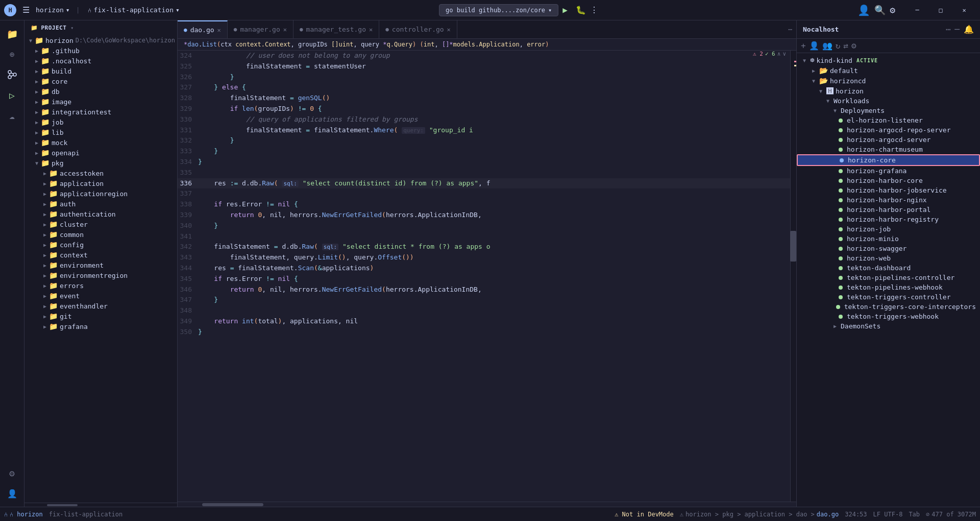 This screenshot has height=521, width=980. Describe the element at coordinates (101, 51) in the screenshot. I see `tree-item-github: ▶ 📁 .github` at that location.